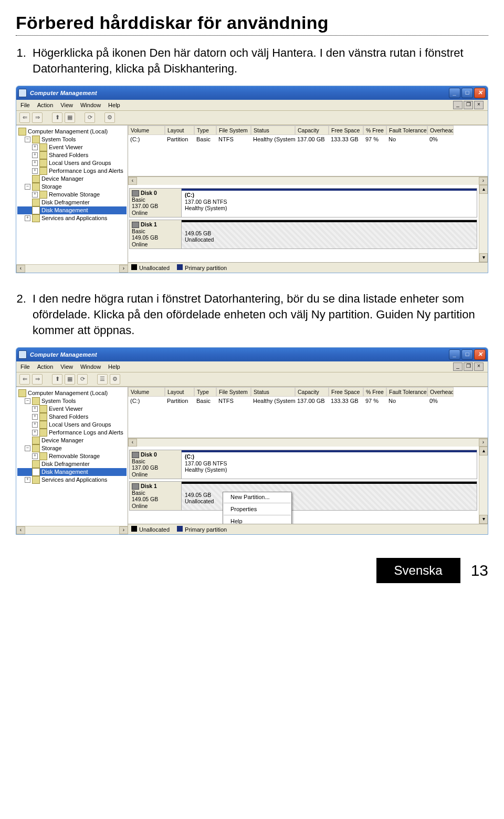  I want to click on col-capacity: Capacity, so click(312, 392).